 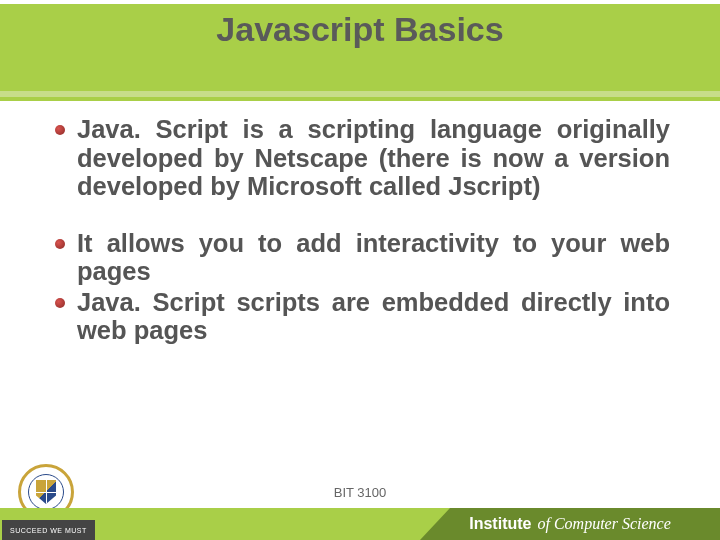 What do you see at coordinates (374, 258) in the screenshot?
I see `bullet-text: It allows you to add interactivity to yo…` at bounding box center [374, 258].